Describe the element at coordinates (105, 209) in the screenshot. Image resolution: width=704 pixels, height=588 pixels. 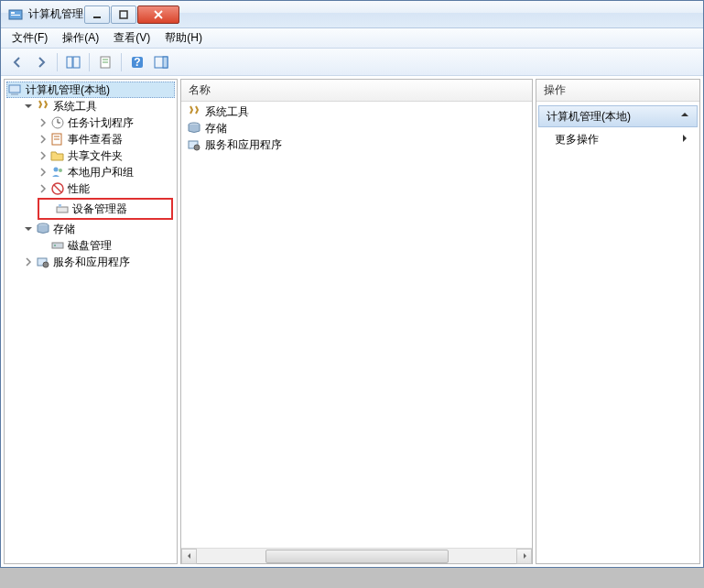
I see `tree-node-device-manager: 设备管理器` at that location.